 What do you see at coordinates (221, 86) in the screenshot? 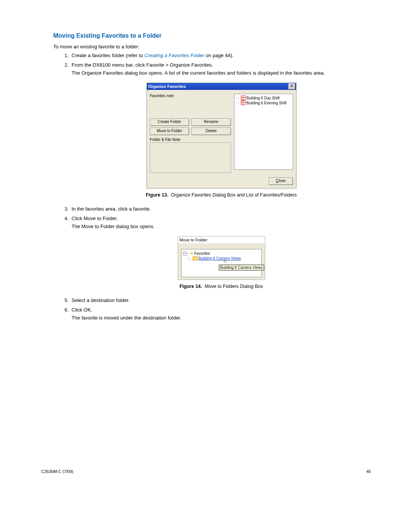
I see `dialog-titlebar: Organize Favorites ×` at bounding box center [221, 86].